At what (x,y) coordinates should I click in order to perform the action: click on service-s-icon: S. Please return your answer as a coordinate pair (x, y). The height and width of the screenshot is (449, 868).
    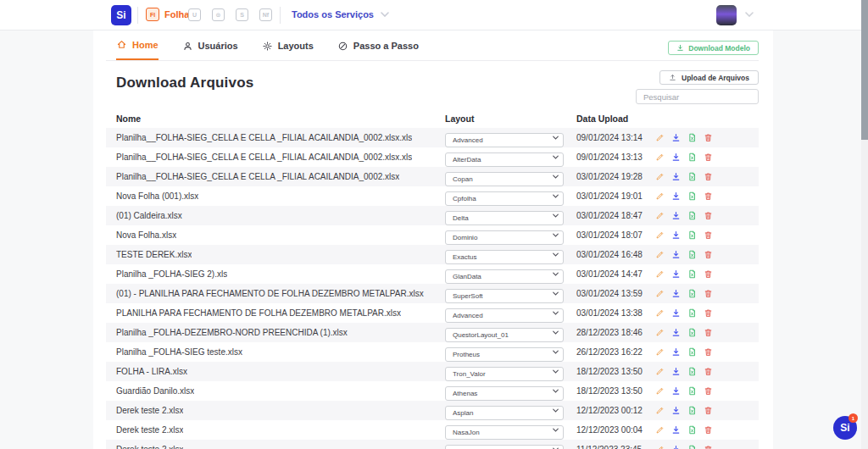
    Looking at the image, I should click on (242, 15).